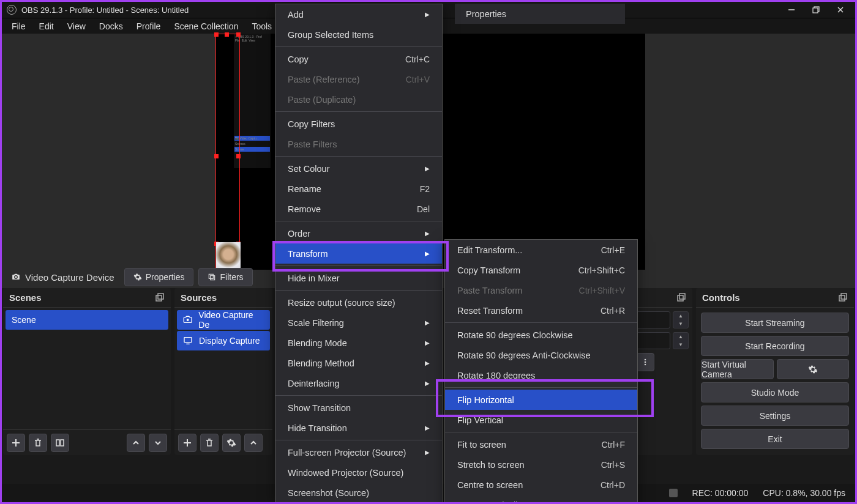 The height and width of the screenshot is (504, 857). Describe the element at coordinates (253, 443) in the screenshot. I see `move-source-up-button` at that location.